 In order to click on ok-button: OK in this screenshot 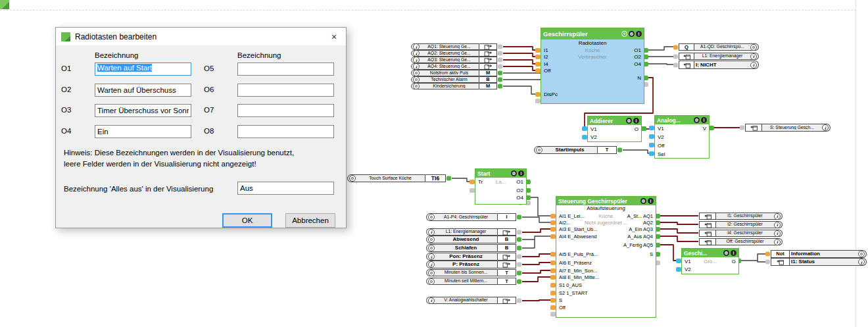, I will do `click(247, 220)`.